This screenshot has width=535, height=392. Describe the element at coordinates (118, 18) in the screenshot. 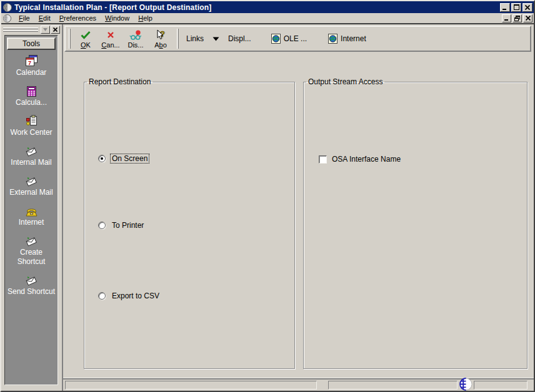

I see `menu-window: Window` at that location.